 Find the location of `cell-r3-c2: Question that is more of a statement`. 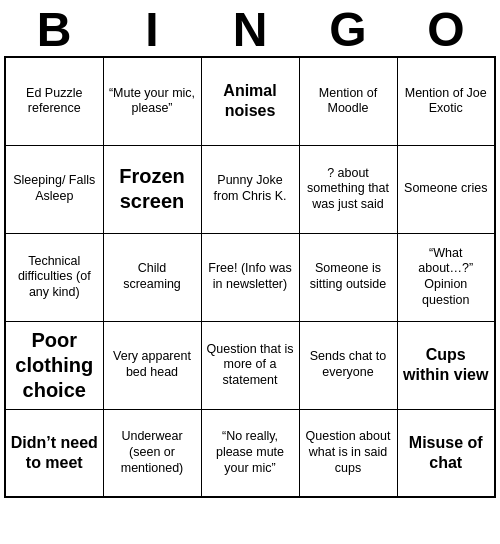

cell-r3-c2: Question that is more of a statement is located at coordinates (250, 365).